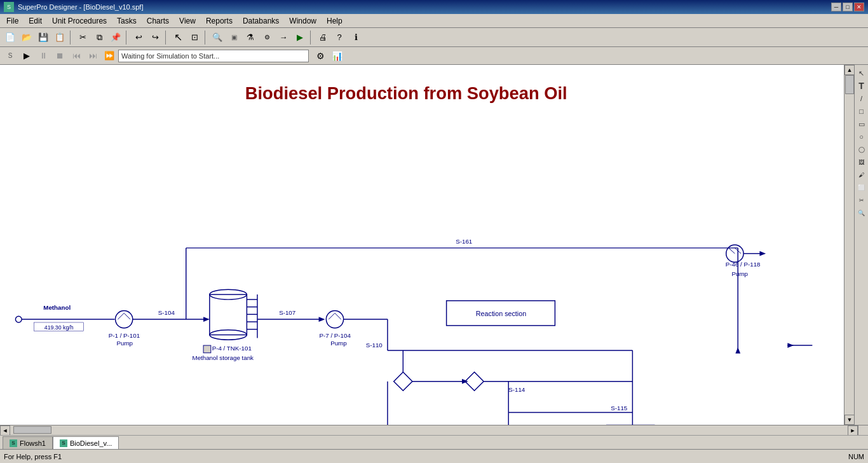  I want to click on canvas-horizontal-scrollbar: ◄ ►, so click(434, 430).